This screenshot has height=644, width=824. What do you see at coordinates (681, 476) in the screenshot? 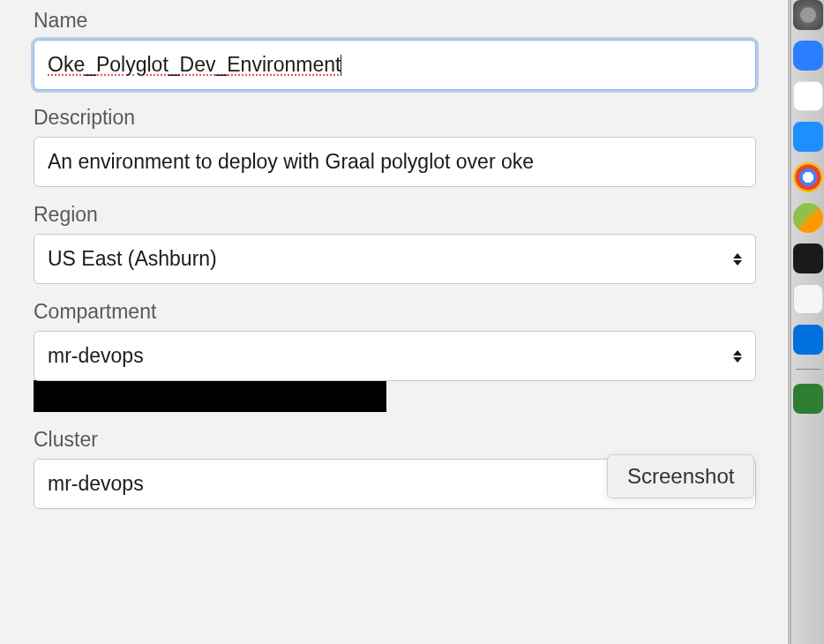
I see `screenshot-tooltip: Screenshot` at bounding box center [681, 476].